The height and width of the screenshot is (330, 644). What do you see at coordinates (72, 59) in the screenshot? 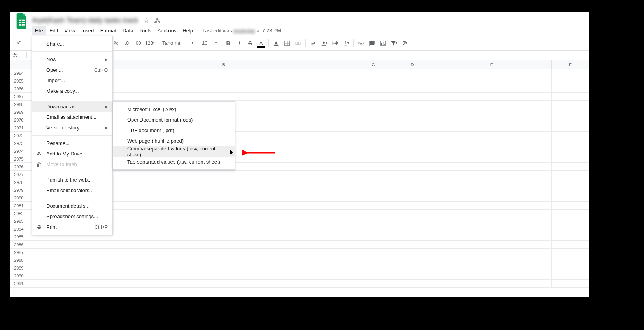
I see `menu-new: New▶` at bounding box center [72, 59].